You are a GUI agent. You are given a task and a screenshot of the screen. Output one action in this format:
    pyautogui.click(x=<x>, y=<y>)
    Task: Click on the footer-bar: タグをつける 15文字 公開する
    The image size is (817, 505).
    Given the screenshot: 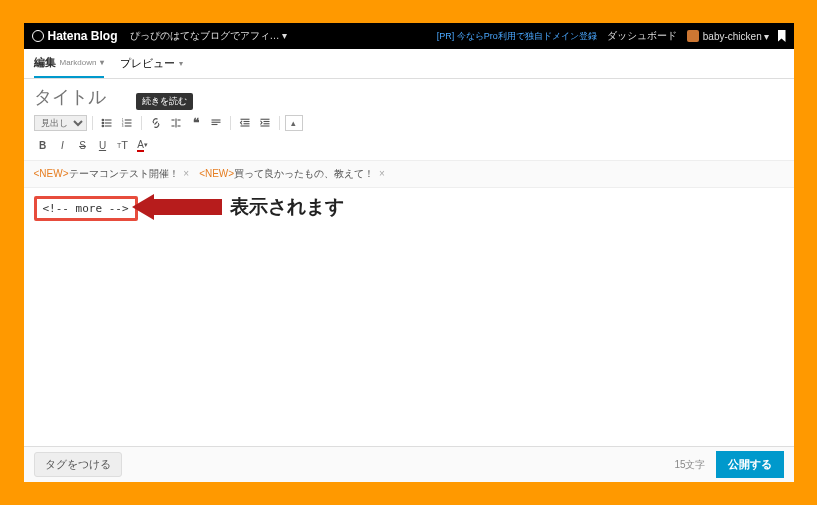 What is the action you would take?
    pyautogui.click(x=409, y=464)
    